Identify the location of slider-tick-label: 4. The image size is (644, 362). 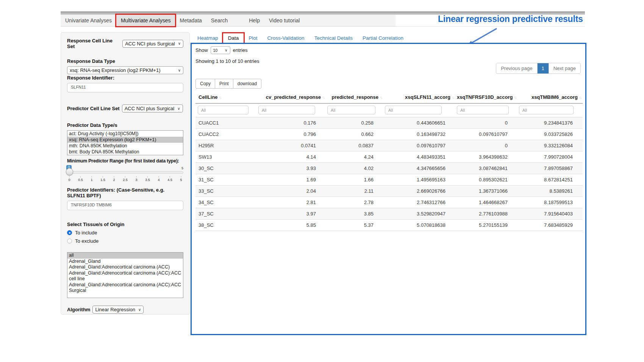
(158, 180).